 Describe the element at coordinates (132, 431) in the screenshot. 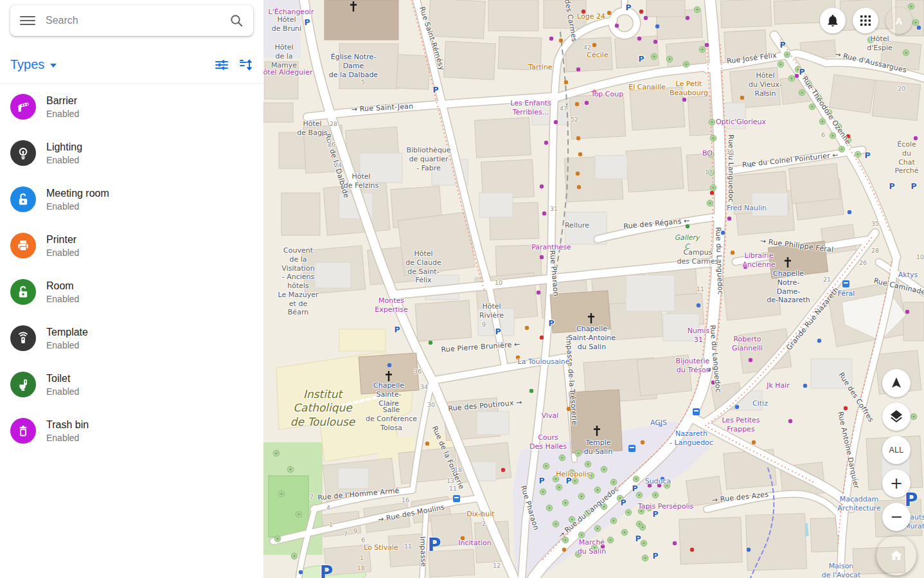

I see `type-list-item-trash-bin: Trash bin Enabled` at that location.